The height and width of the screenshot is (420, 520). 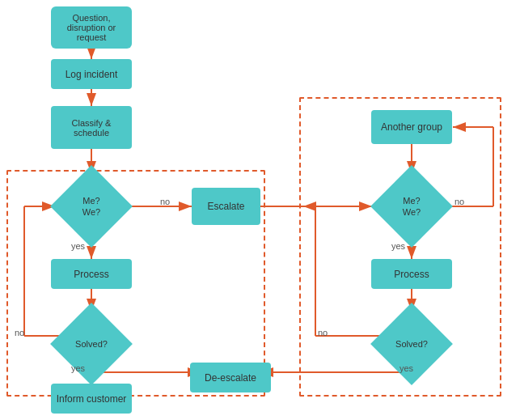 What do you see at coordinates (323, 333) in the screenshot?
I see `no4-label: no` at bounding box center [323, 333].